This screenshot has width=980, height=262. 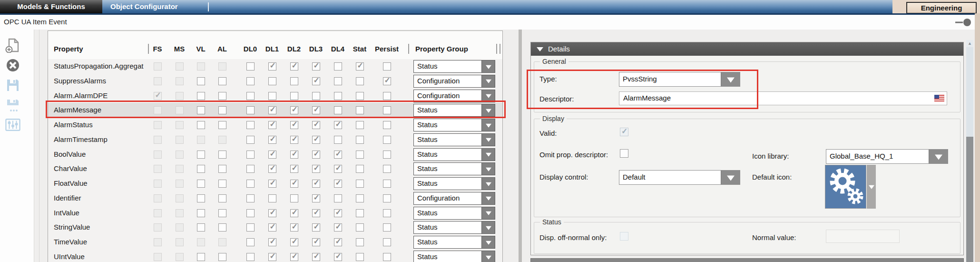 I want to click on close-icon, so click(x=13, y=65).